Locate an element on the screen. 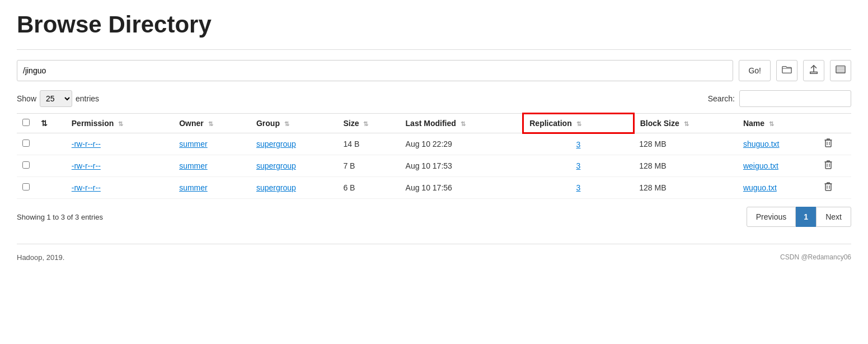 Image resolution: width=868 pixels, height=344 pixels. path-input is located at coordinates (375, 71).